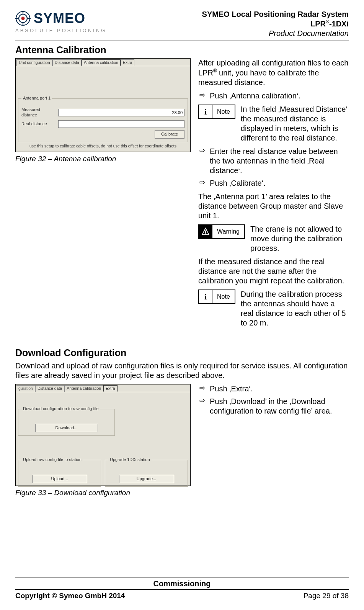 The width and height of the screenshot is (364, 610). Describe the element at coordinates (103, 159) in the screenshot. I see `figure-32-caption: Figure 32 – Antenna calibration` at that location.